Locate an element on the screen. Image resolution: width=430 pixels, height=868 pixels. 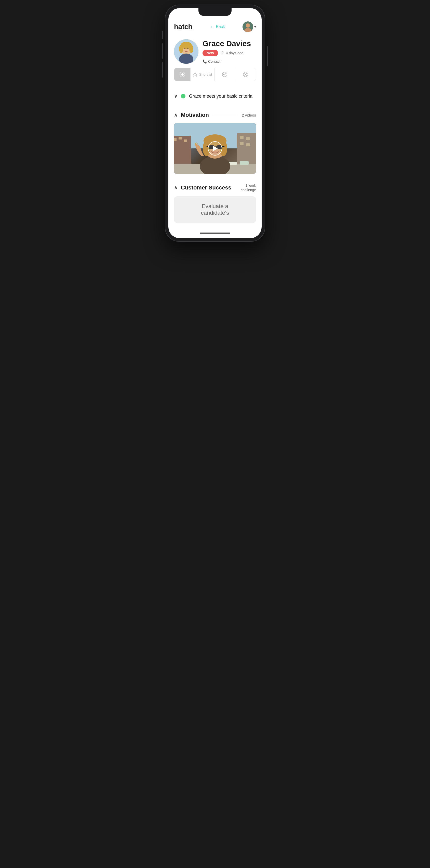
app-logo: hatch is located at coordinates (183, 27).